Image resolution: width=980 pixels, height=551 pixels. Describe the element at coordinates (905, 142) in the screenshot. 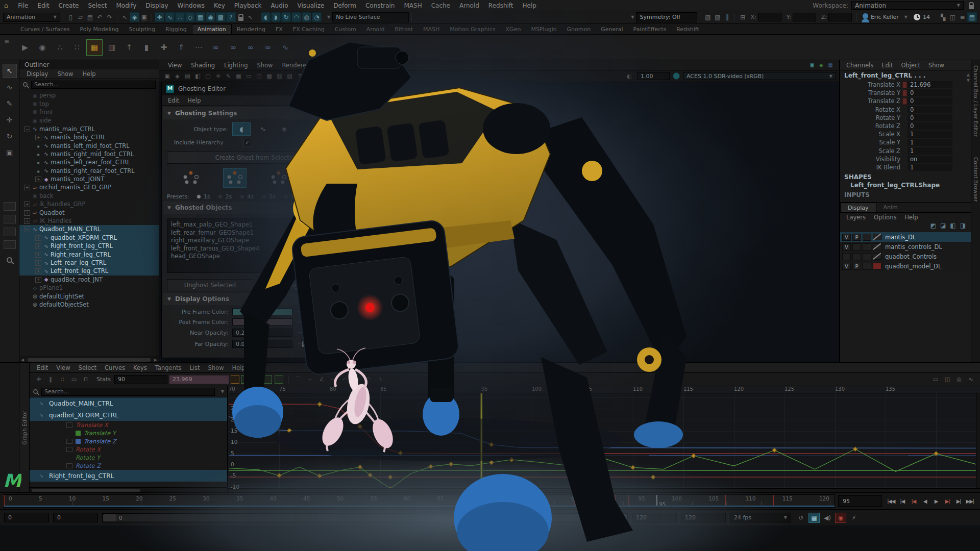

I see `channel-row: Scale Y 1` at that location.